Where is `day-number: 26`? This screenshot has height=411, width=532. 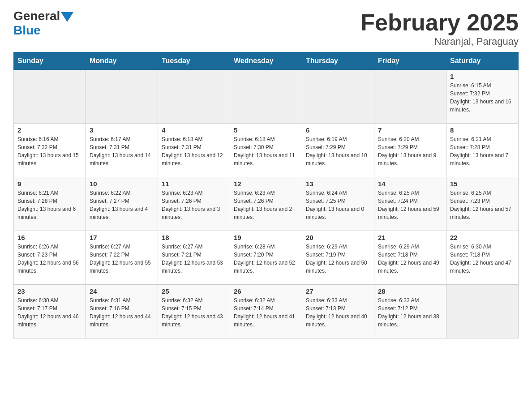 day-number: 26 is located at coordinates (266, 291).